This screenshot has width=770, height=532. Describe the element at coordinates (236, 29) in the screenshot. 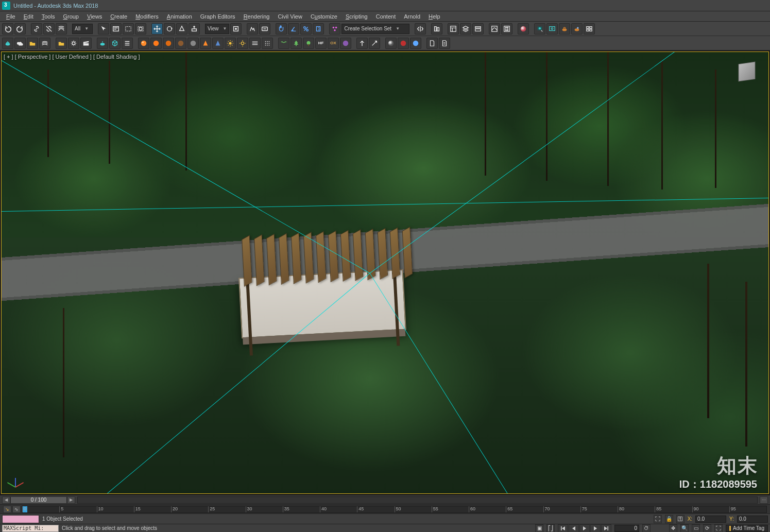

I see `pivot-center-button` at that location.